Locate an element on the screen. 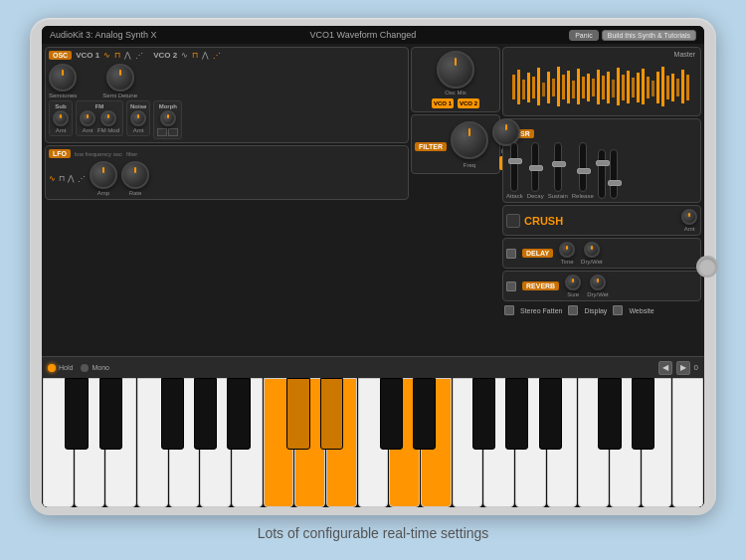  lfo-content: ∿ ⊓ ⋀ ⋰ Amp Rate is located at coordinates (227, 179).